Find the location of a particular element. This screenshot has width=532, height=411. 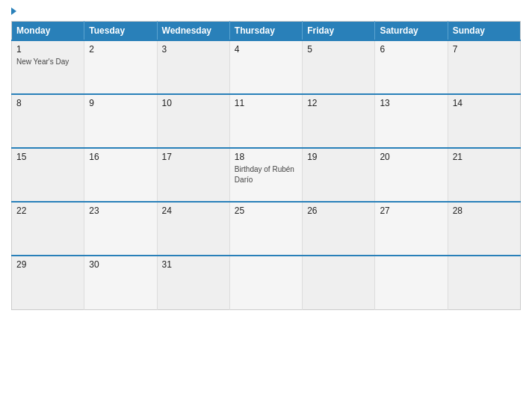

calendar-cell: 30 is located at coordinates (121, 282).